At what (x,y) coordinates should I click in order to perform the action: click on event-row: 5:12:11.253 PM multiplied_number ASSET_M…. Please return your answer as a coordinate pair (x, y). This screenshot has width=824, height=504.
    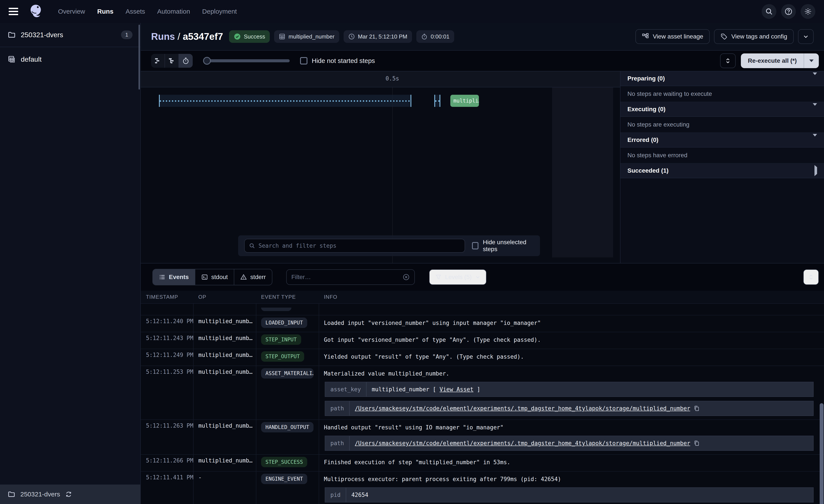
    Looking at the image, I should click on (482, 393).